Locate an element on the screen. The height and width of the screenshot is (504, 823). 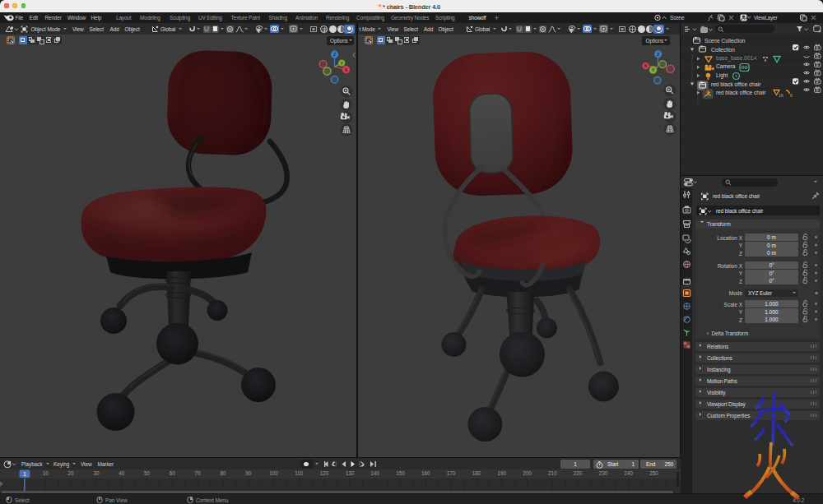
svg-text: Collection is located at coordinates (723, 49).